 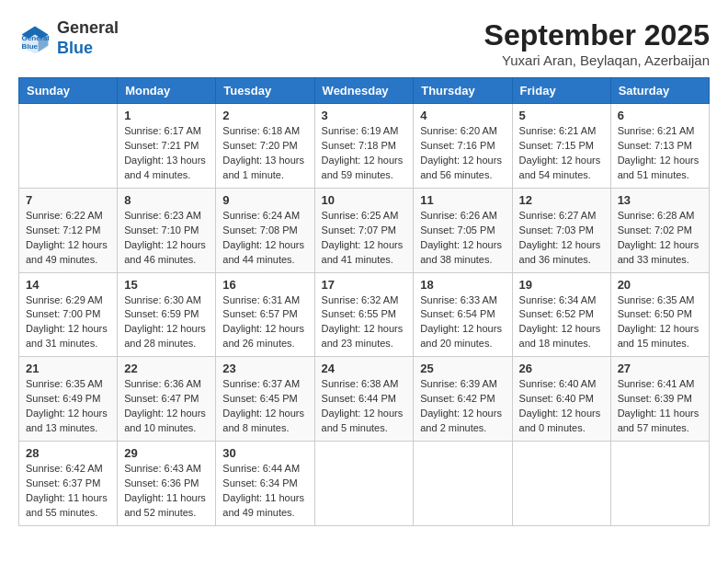 What do you see at coordinates (167, 146) in the screenshot?
I see `calendar-cell: 1Sunrise: 6:17 AM Sunset: 7:21 PM Daylig…` at bounding box center [167, 146].